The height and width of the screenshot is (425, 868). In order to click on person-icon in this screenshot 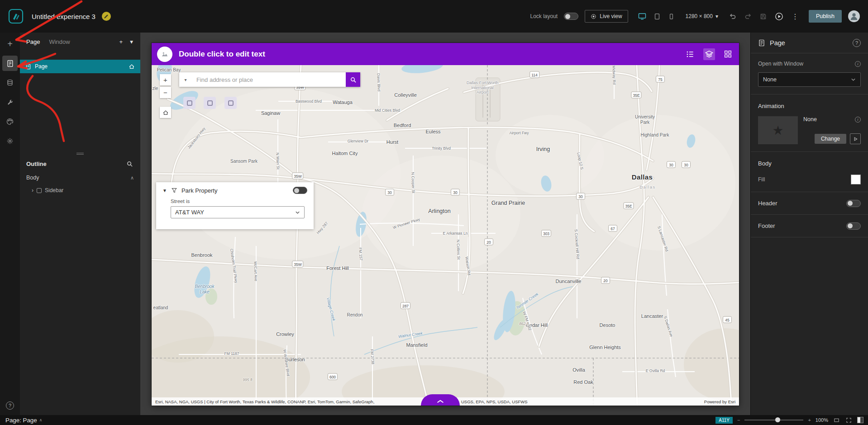, I will do `click(854, 16)`.